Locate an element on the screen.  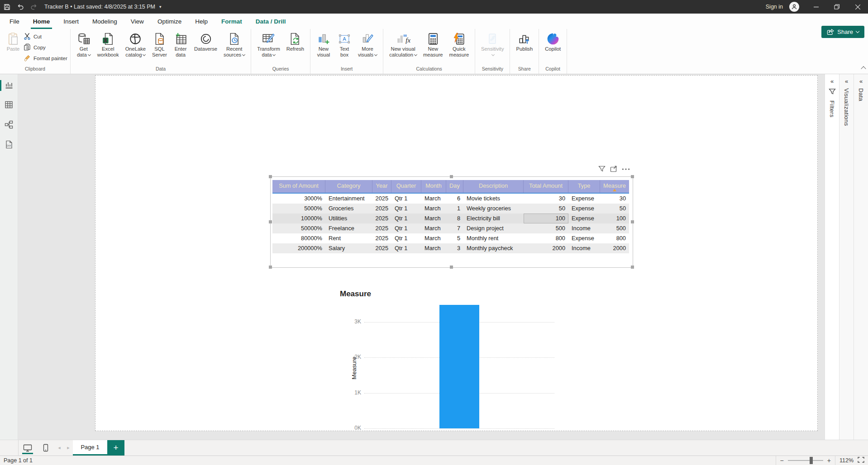
zoom-out-button: − is located at coordinates (782, 460).